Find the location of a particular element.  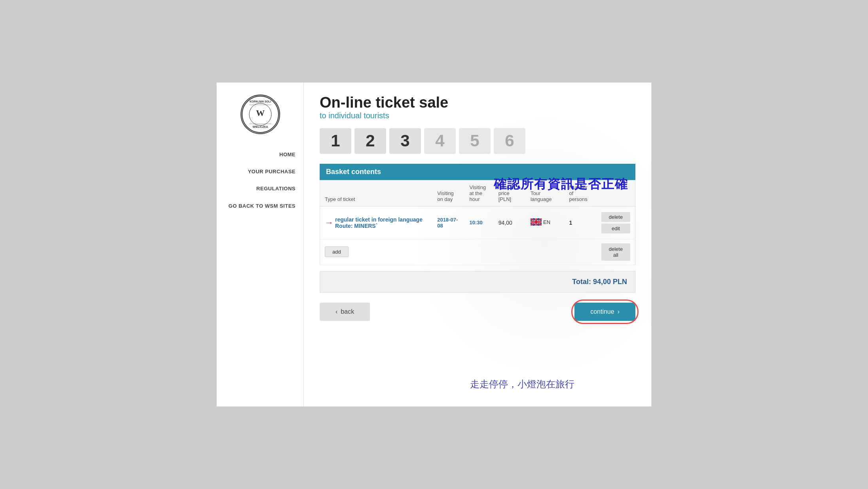

page-subtitle: to individual tourists is located at coordinates (478, 116).